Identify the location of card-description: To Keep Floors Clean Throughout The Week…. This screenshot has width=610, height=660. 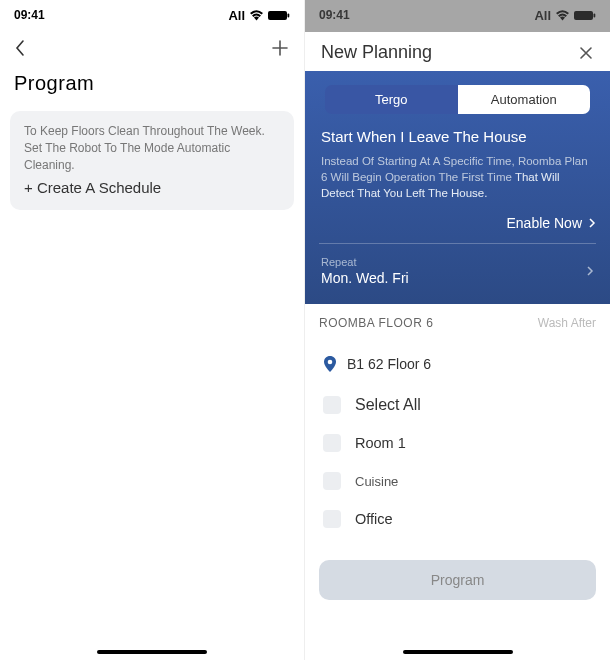
(152, 148).